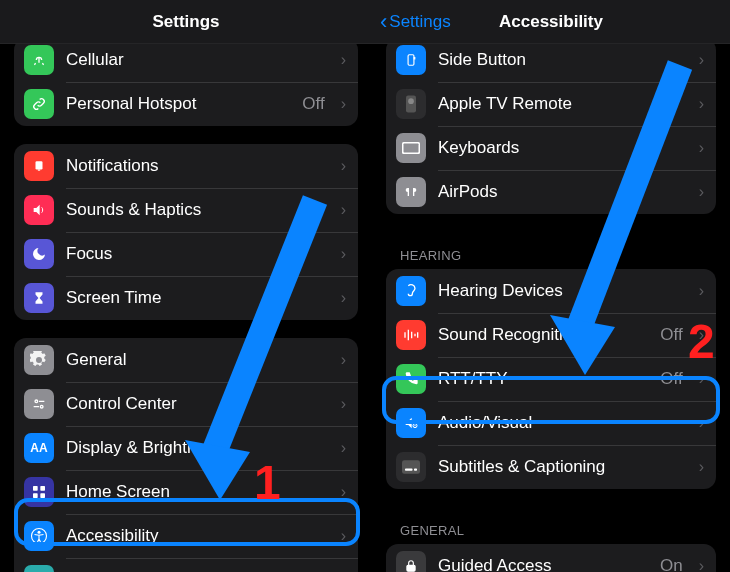 The width and height of the screenshot is (730, 572). Describe the element at coordinates (551, 379) in the screenshot. I see `row-rtt-tty: RTT/TTY Off ›` at that location.